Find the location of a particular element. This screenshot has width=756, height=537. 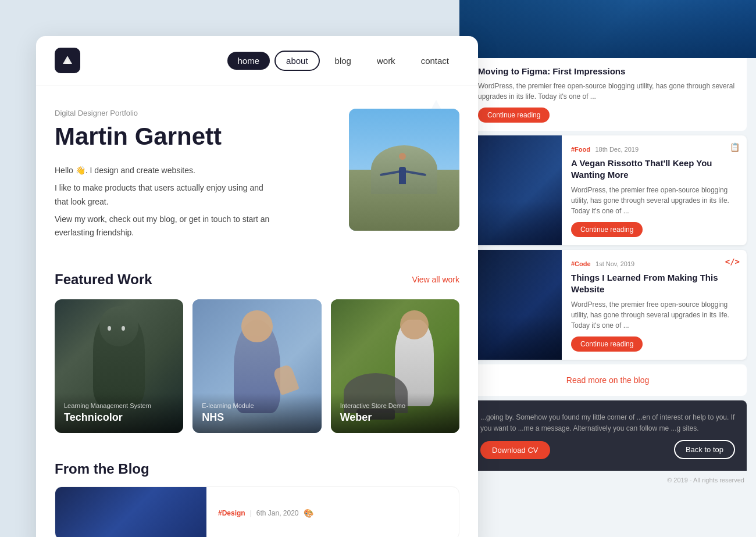

blog-card-food-title: A Vegan Rissotto That'll Keep You Wantin… is located at coordinates (654, 169).